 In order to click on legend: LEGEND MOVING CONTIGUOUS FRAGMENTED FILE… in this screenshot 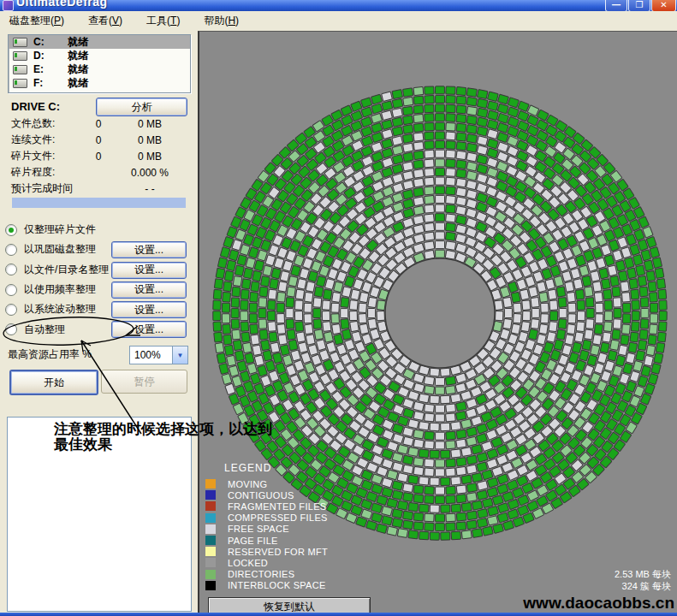, I will do `click(267, 527)`.